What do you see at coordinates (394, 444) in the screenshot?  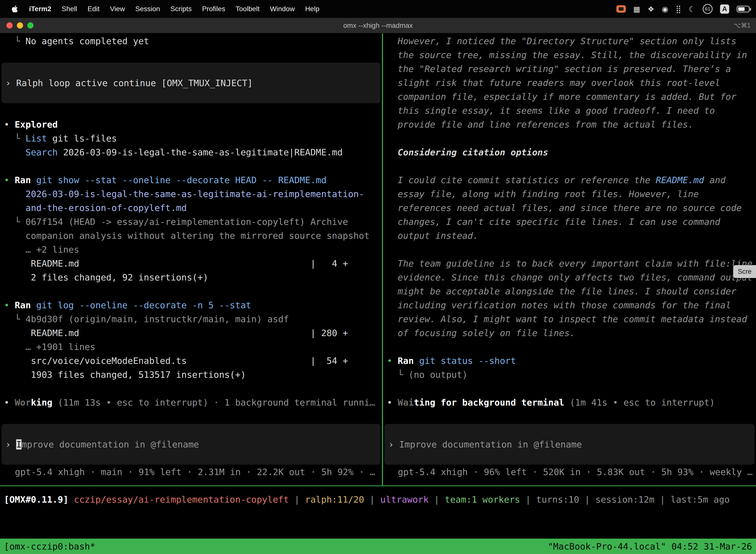 I see `prompt-caret: ›` at bounding box center [394, 444].